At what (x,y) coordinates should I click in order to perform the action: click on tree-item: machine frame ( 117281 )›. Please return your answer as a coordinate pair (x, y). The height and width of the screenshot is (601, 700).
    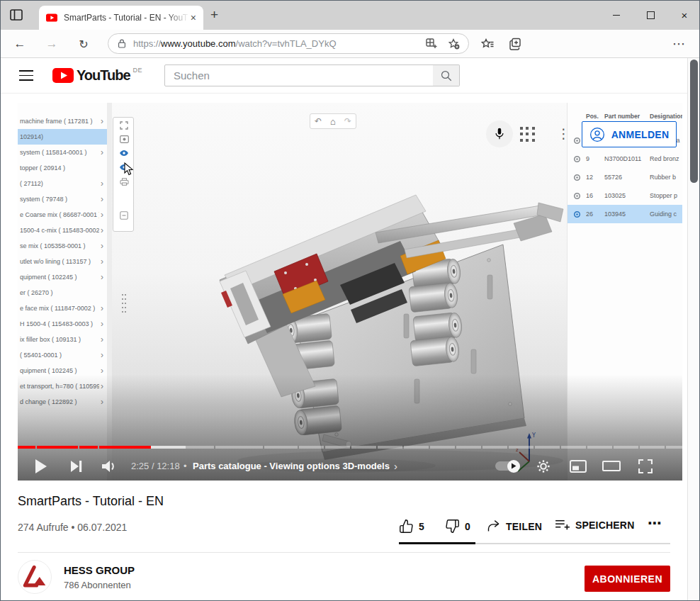
    Looking at the image, I should click on (62, 121).